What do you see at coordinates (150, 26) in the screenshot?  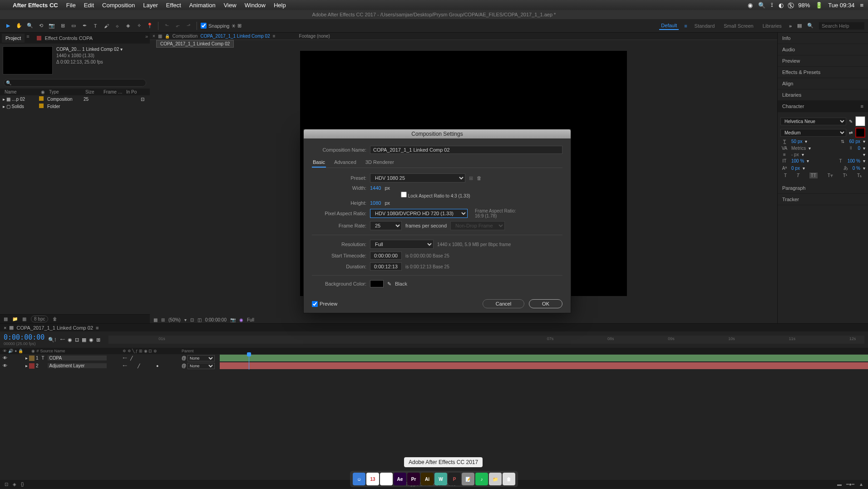 I see `puppet-tool-icon: 📍` at bounding box center [150, 26].